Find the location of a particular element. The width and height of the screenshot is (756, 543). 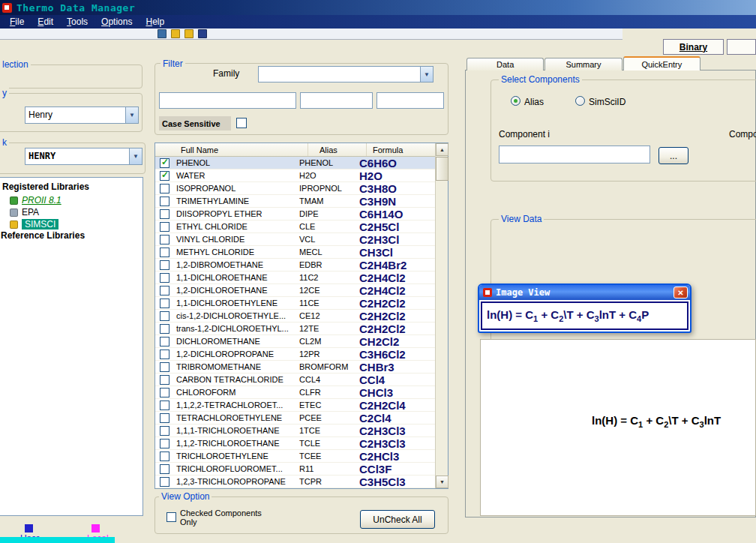

menu-item: File is located at coordinates (16, 22).